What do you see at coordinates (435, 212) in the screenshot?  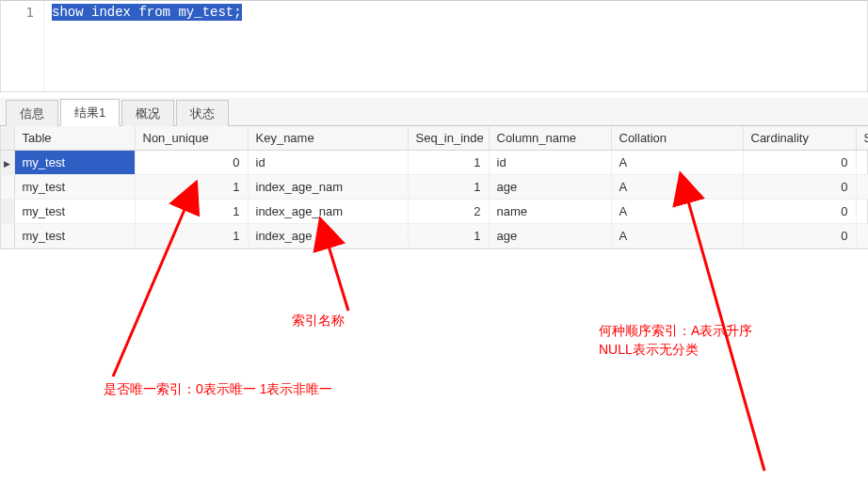 I see `table-row: my_test 1 index_age_nam 2 name A 0` at bounding box center [435, 212].